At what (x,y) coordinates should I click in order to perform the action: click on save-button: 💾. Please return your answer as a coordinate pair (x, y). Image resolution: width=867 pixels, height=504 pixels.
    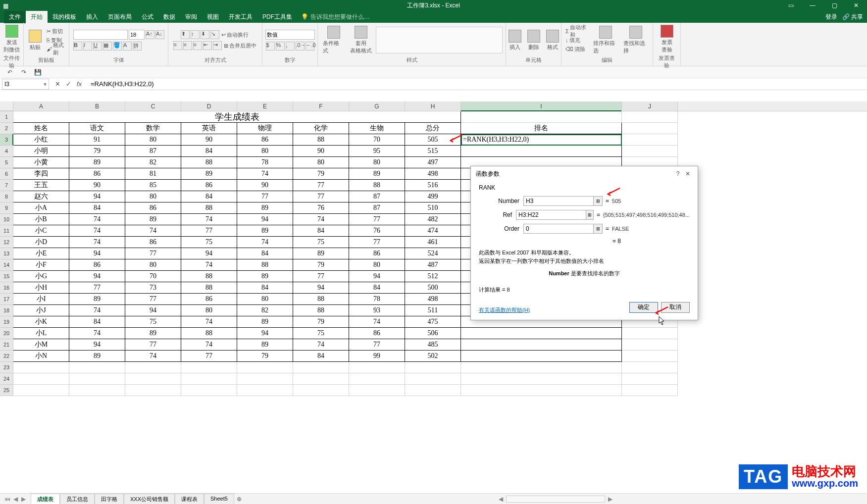
    Looking at the image, I should click on (38, 72).